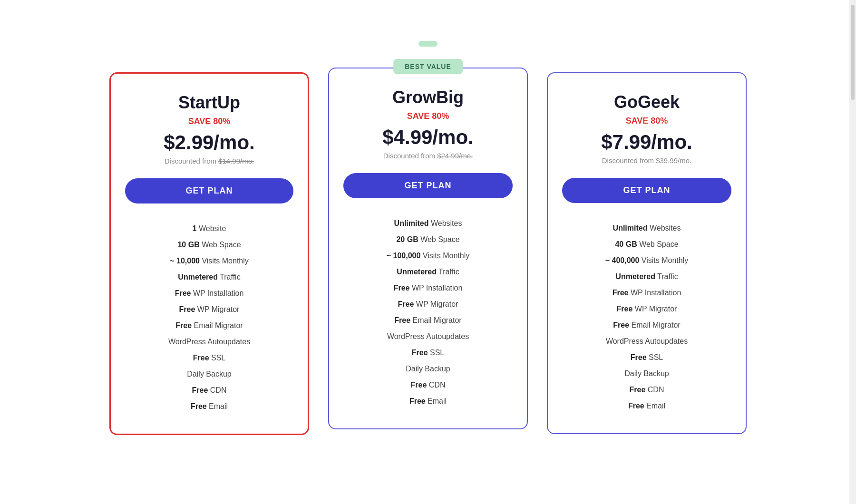 Image resolution: width=856 pixels, height=504 pixels. Describe the element at coordinates (428, 240) in the screenshot. I see `feature-item: 20 GB Web Space` at that location.